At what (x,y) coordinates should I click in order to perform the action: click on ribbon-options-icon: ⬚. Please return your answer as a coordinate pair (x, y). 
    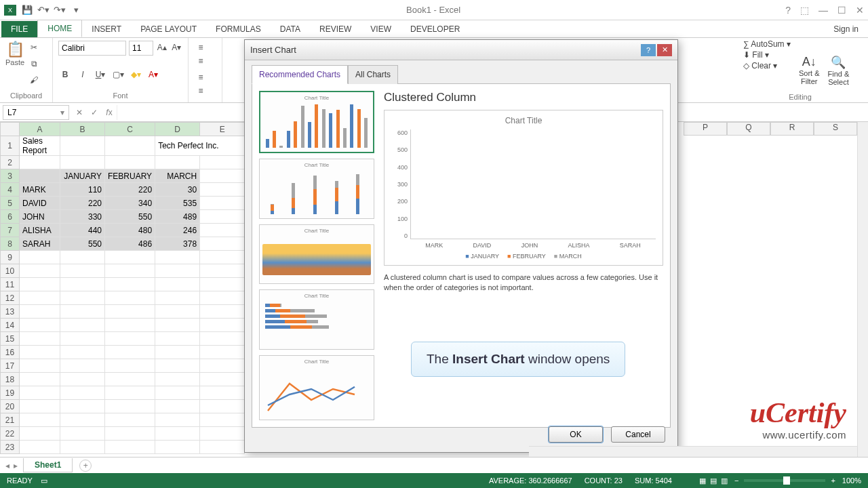
    Looking at the image, I should click on (804, 10).